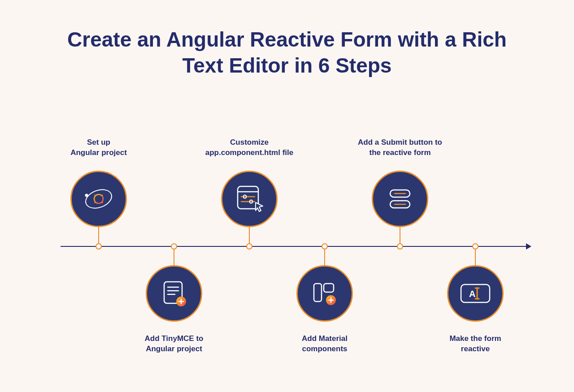  Describe the element at coordinates (529, 246) in the screenshot. I see `timeline-arrow-icon` at that location.